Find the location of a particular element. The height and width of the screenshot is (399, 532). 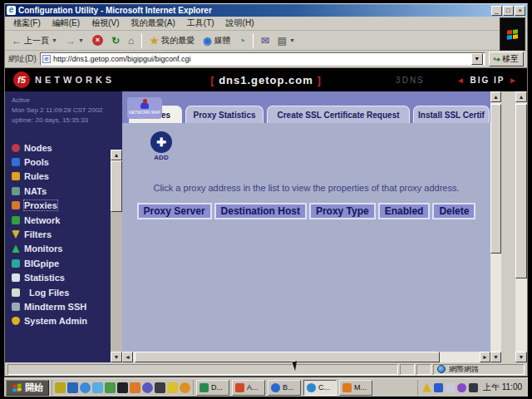

start-button: 開始 is located at coordinates (27, 387).